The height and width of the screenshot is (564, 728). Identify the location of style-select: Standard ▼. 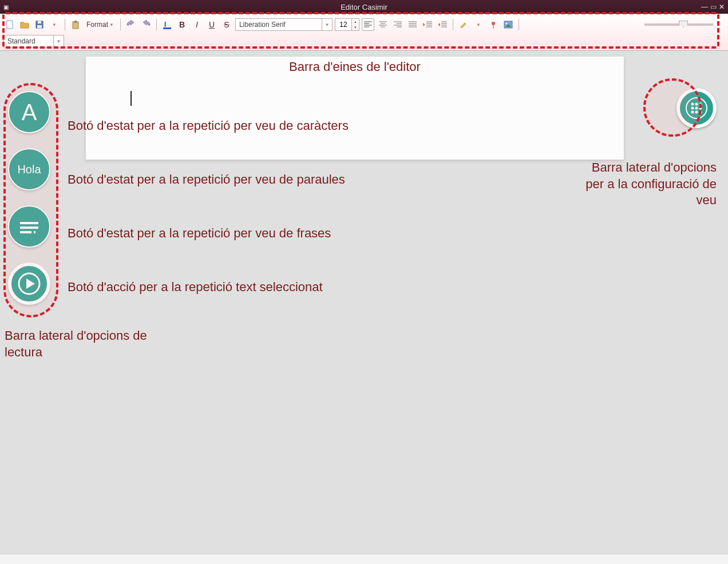
(34, 41).